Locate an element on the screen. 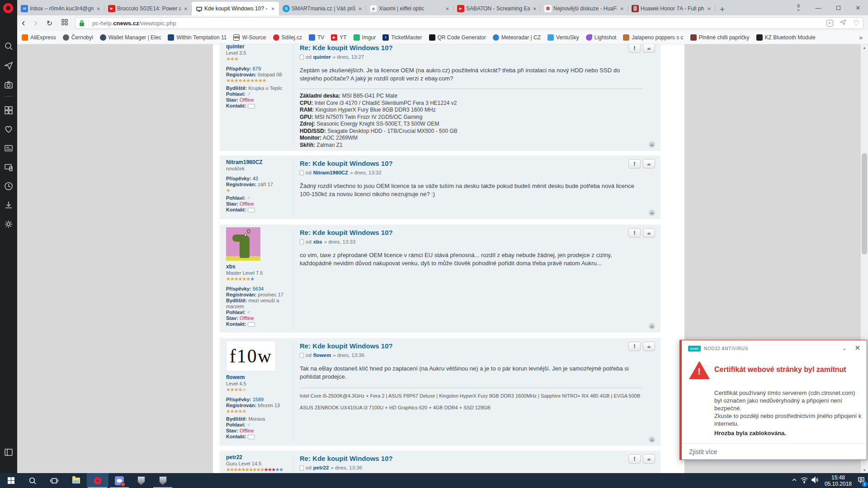 The width and height of the screenshot is (868, 488). tab-inbox: ✉ Inbox – r0m4n.kuc3r4@gm ✕ is located at coordinates (61, 9).